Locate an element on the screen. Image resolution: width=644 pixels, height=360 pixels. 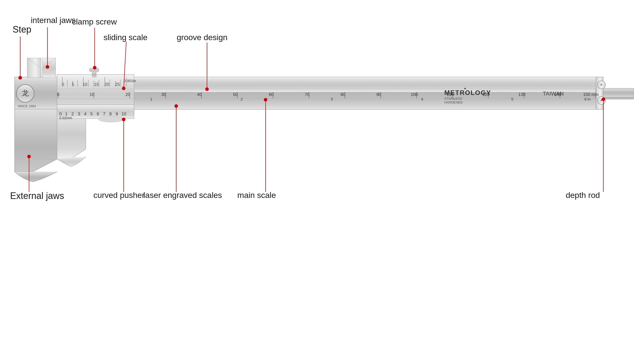
svg-text: 50 is located at coordinates (235, 94).